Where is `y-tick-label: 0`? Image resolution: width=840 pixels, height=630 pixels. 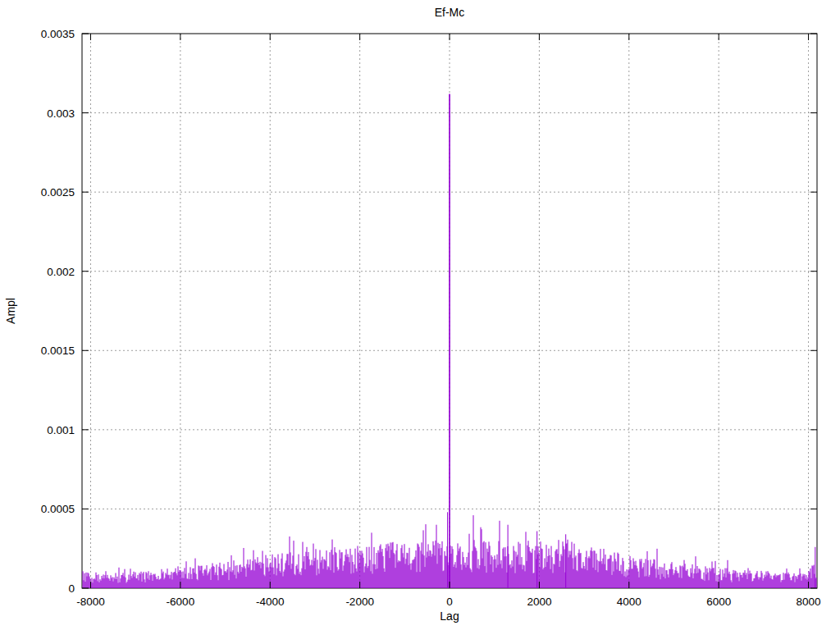 y-tick-label: 0 is located at coordinates (71, 589).